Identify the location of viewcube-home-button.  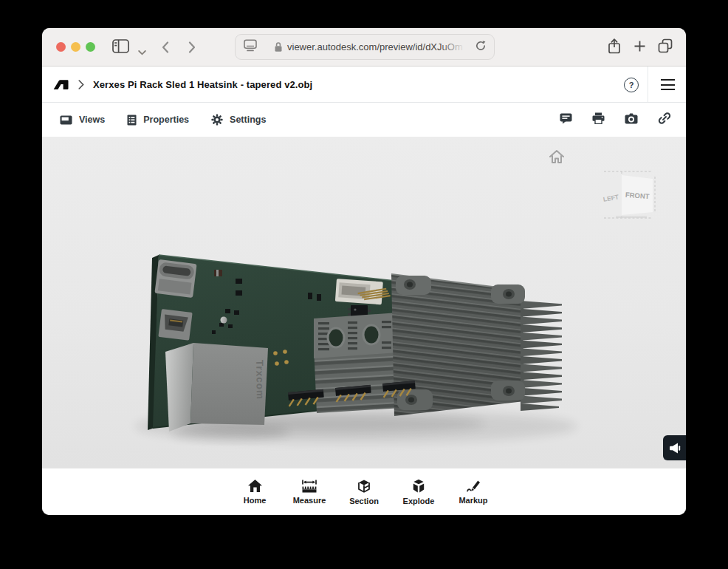
(557, 158).